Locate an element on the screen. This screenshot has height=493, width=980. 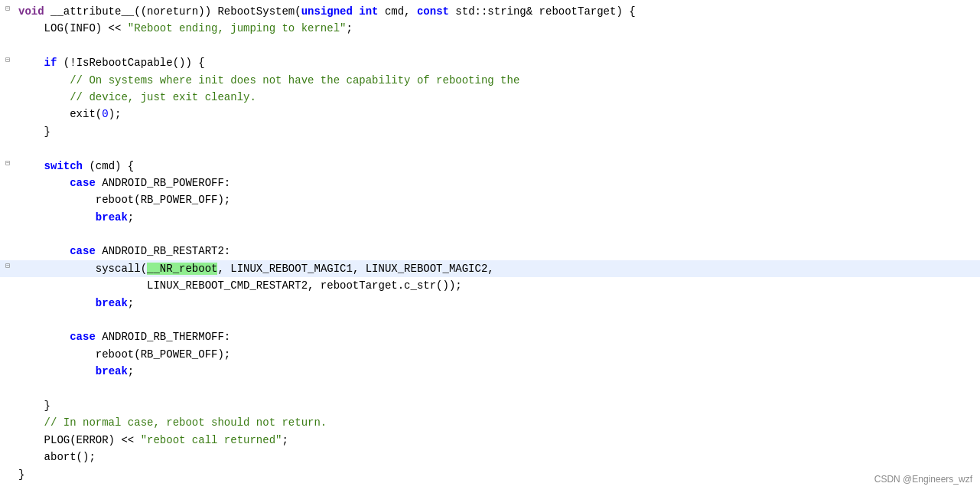
code-token: const is located at coordinates (433, 11).